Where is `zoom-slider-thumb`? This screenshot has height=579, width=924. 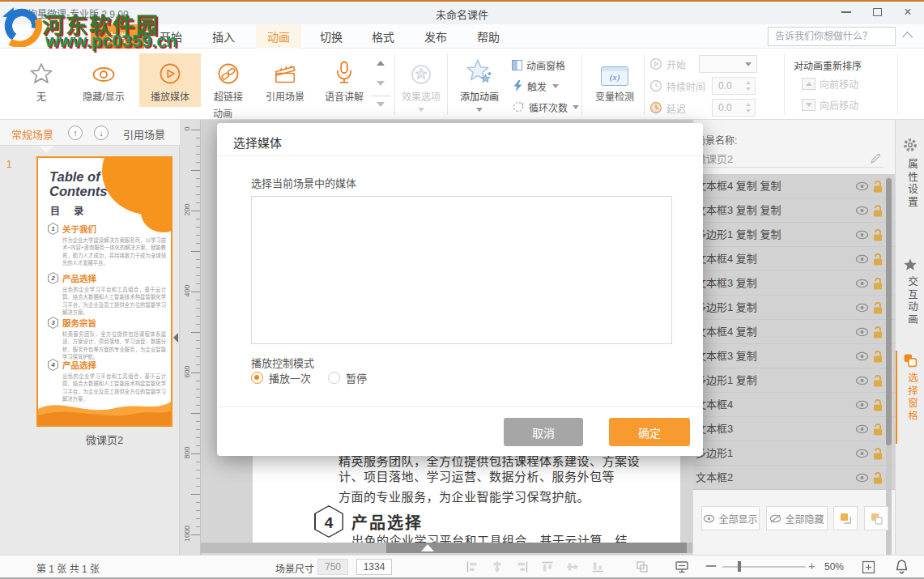
zoom-slider-thumb is located at coordinates (739, 567).